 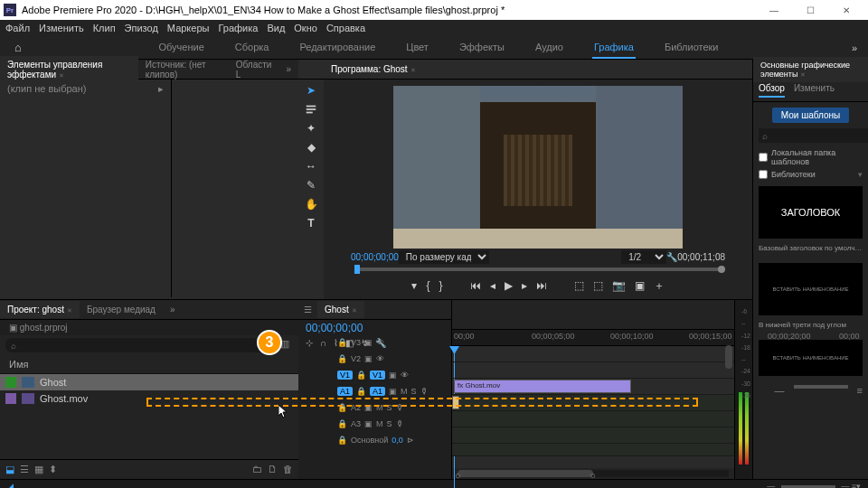 I want to click on eg-check-local: Локальная папка шаблонов, so click(x=810, y=157).